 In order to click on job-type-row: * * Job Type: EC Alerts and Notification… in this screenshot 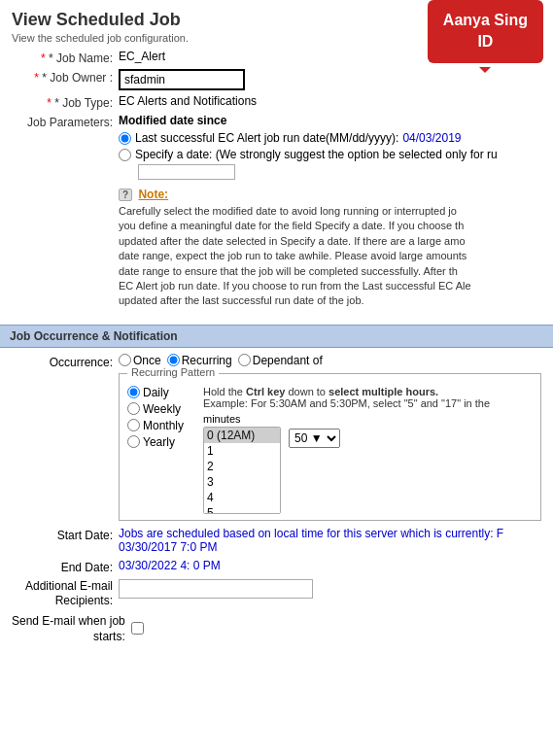, I will do `click(276, 102)`.